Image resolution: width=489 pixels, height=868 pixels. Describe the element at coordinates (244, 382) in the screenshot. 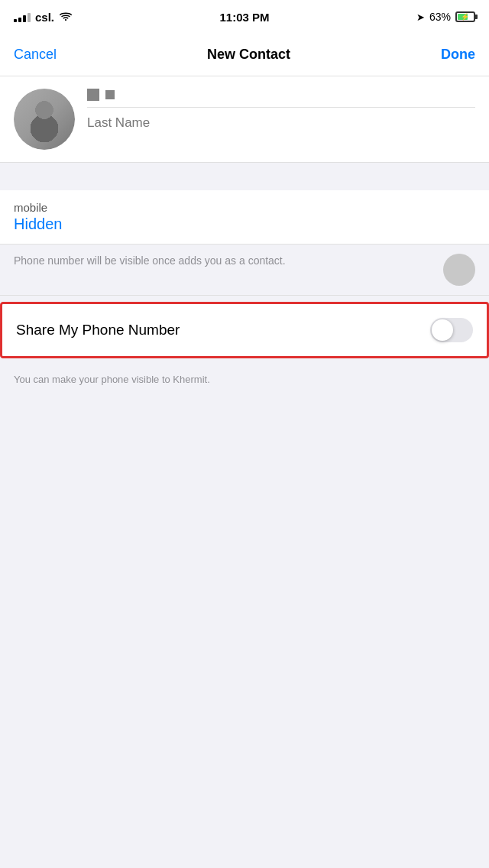

I see `toggle-caption-section: You can make your phone visible to Kherm…` at that location.